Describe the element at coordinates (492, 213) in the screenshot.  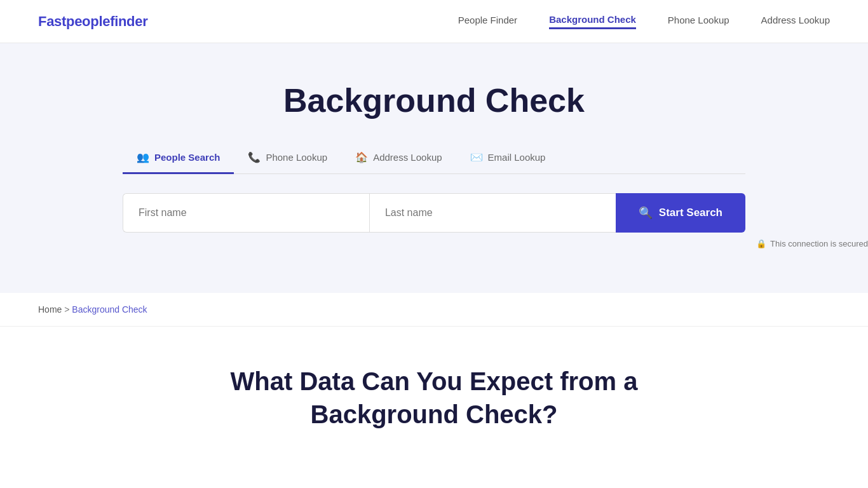
I see `last-name-input` at that location.